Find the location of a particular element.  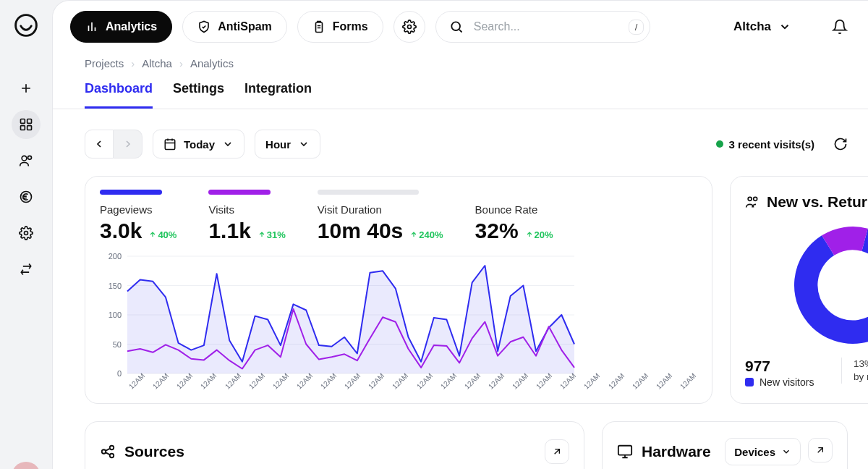

expand-icon is located at coordinates (820, 450).